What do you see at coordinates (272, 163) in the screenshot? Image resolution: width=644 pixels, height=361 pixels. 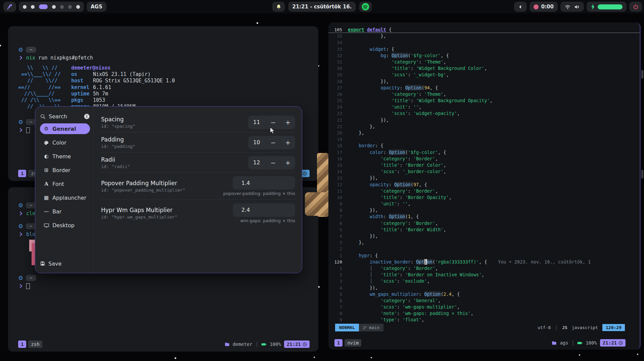 I see `stepper: 12−+` at bounding box center [272, 163].